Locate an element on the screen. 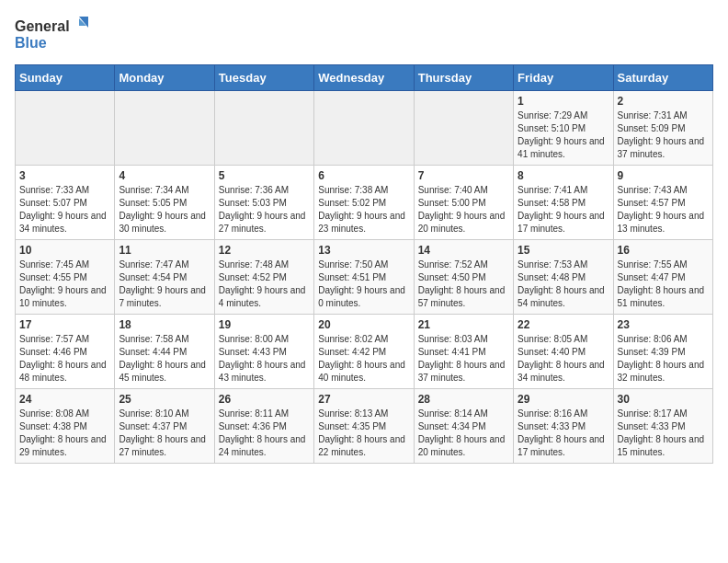  day-info: Sunrise: 8:08 AM Sunset: 4:38 PM Dayligh… is located at coordinates (64, 433).